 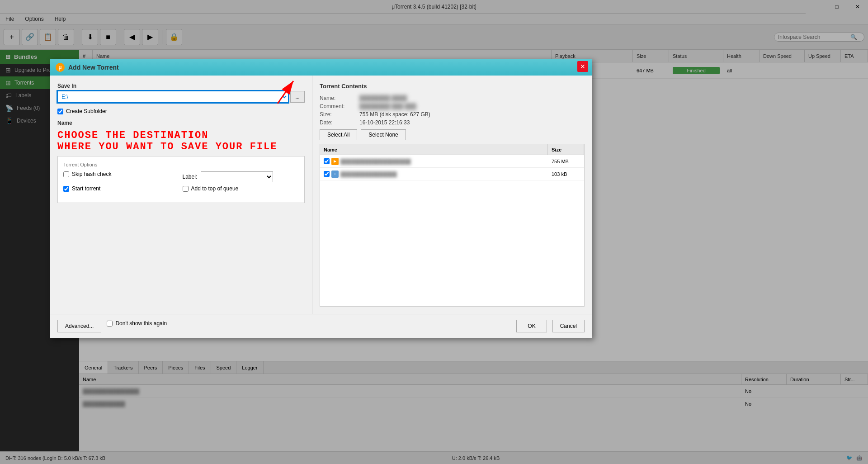 I want to click on file-size-2: 103 kB, so click(x=566, y=174).